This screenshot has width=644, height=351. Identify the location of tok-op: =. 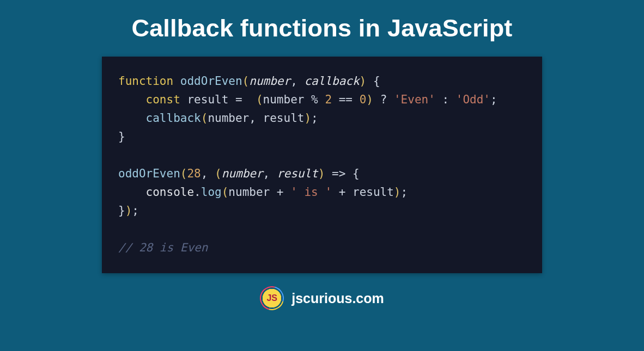
(239, 100).